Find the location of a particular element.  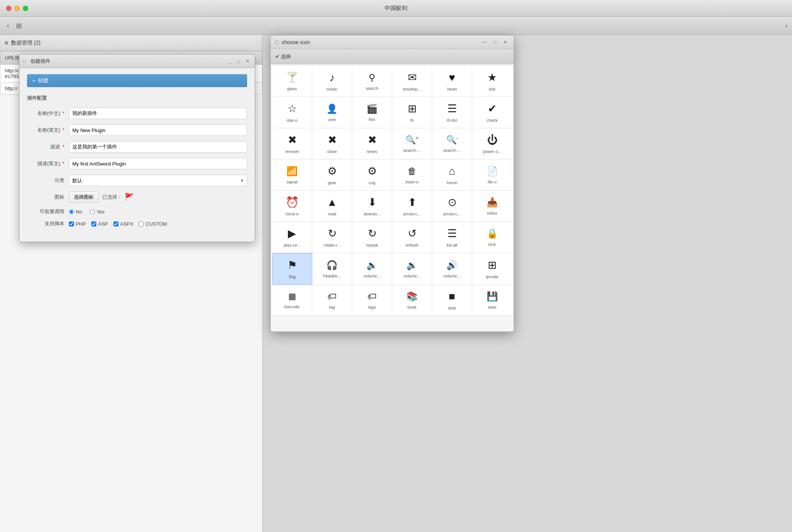

radio-no-input is located at coordinates (72, 212).